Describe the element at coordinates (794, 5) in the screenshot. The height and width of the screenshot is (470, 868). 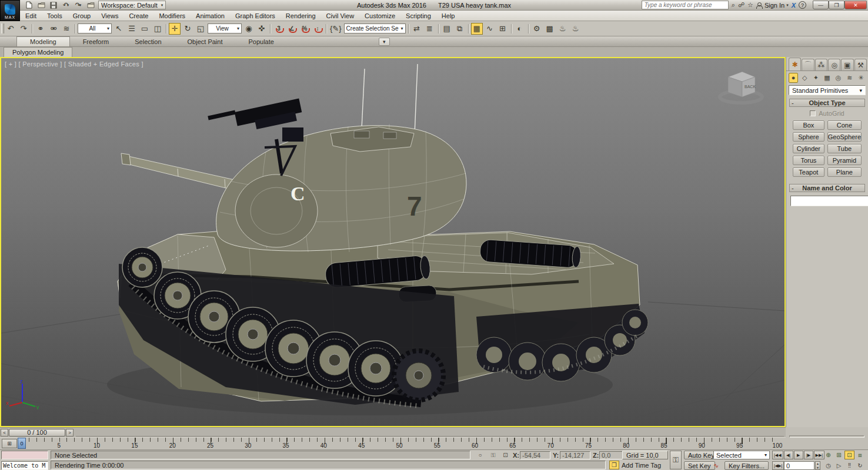
I see `exchange-apps-icon: X` at that location.